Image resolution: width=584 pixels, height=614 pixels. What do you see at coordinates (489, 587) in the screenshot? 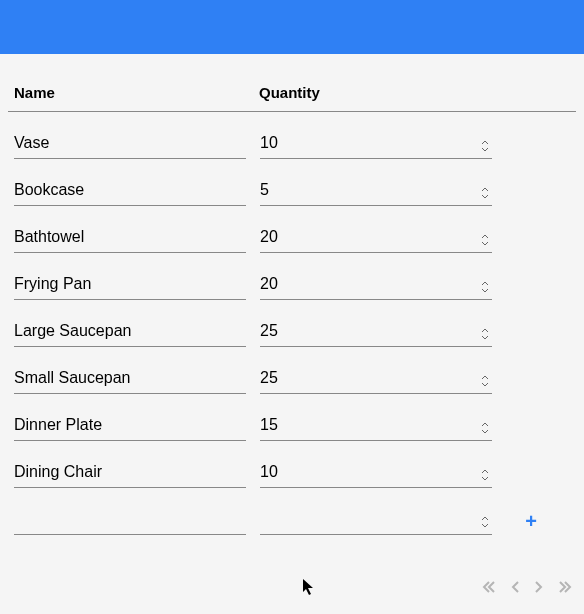
I see `page-first-button` at bounding box center [489, 587].